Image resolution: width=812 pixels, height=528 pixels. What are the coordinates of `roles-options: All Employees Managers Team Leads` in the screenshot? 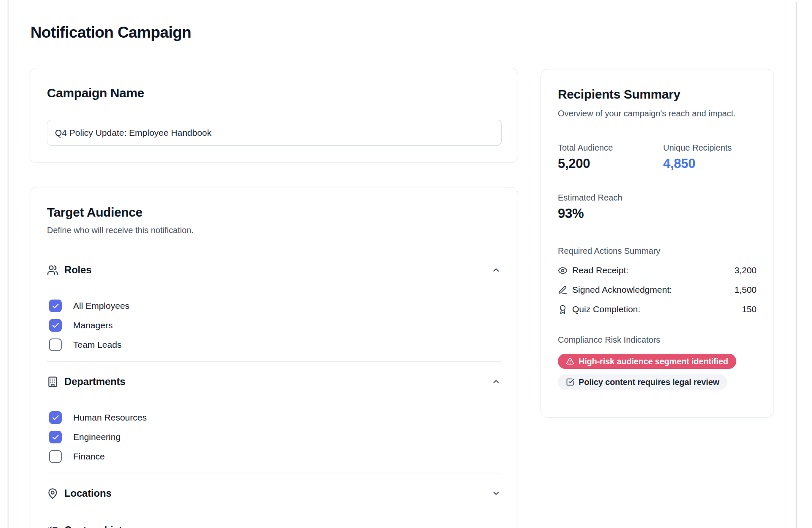 It's located at (274, 325).